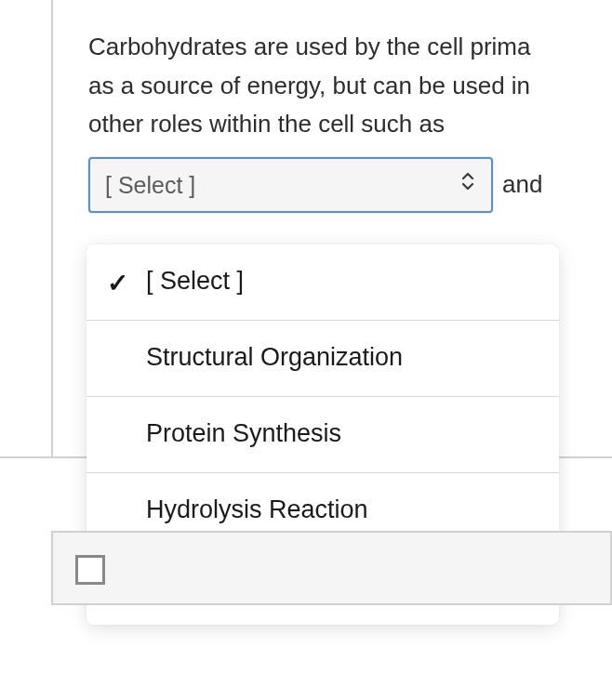 The height and width of the screenshot is (700, 612). I want to click on question-line-2: as a source of energy, but can be used i…, so click(309, 86).